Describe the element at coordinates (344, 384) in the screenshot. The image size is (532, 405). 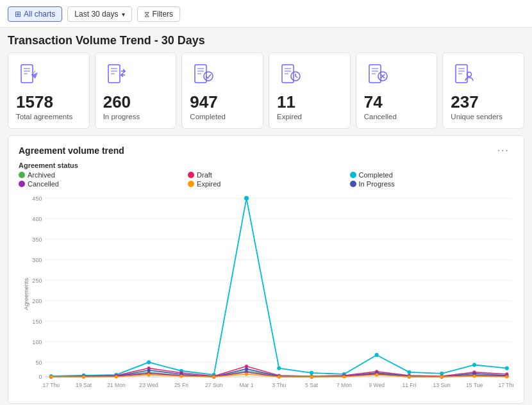
I see `svg-text: 7 Mon` at that location.